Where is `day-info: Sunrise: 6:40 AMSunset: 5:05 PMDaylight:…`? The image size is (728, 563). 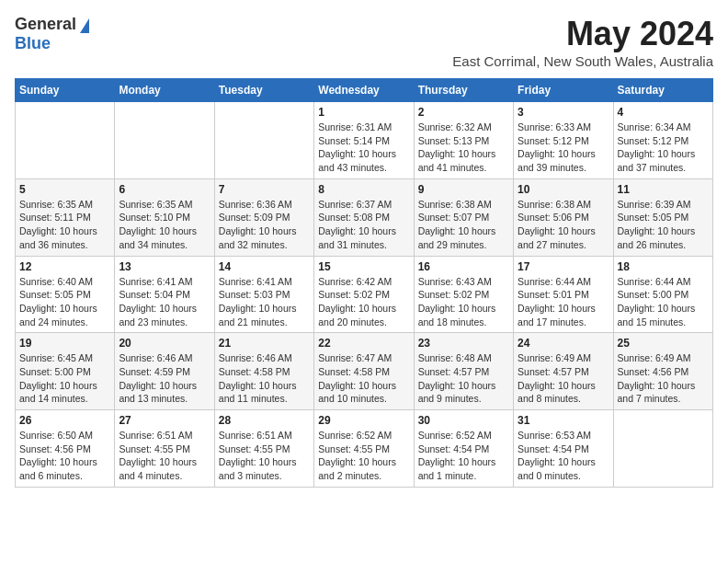
day-info: Sunrise: 6:40 AMSunset: 5:05 PMDaylight:… is located at coordinates (64, 302).